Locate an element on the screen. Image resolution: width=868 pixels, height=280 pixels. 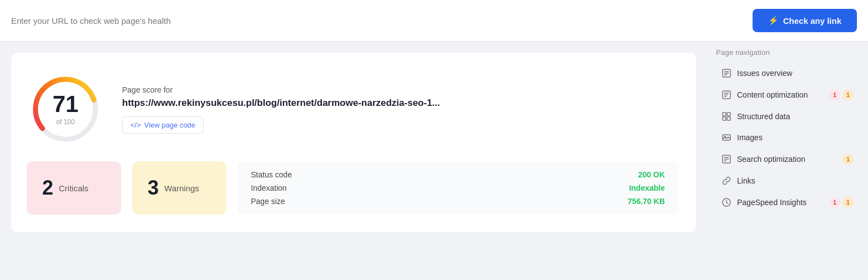
badge-orange-1: 1 is located at coordinates (848, 95).